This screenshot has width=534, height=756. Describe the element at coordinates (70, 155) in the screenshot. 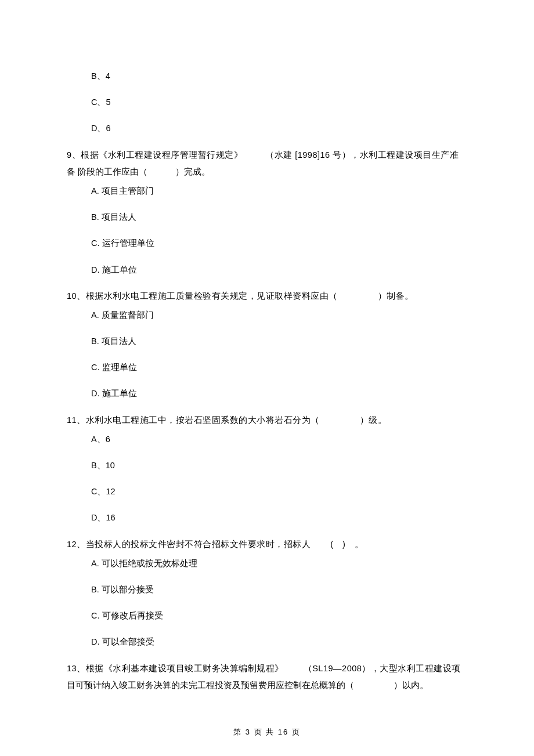

I see `question-number: 9` at that location.